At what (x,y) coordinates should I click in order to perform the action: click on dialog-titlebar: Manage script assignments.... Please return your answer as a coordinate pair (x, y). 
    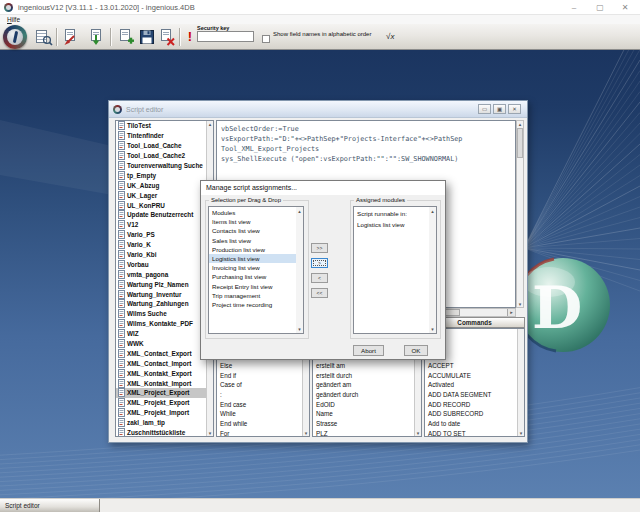
    Looking at the image, I should click on (323, 188).